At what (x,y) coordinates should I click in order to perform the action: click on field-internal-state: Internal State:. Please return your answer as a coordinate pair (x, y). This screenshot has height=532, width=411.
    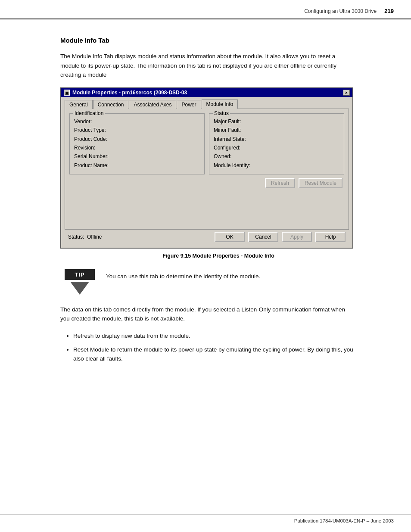
    Looking at the image, I should click on (277, 139).